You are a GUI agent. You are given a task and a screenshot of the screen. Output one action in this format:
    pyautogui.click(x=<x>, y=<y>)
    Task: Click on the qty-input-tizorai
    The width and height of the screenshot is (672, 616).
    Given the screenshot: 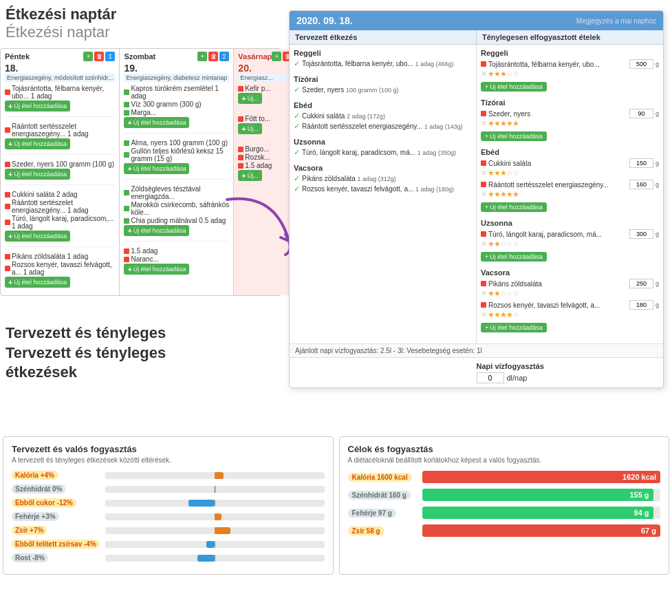 What is the action you would take?
    pyautogui.click(x=641, y=114)
    